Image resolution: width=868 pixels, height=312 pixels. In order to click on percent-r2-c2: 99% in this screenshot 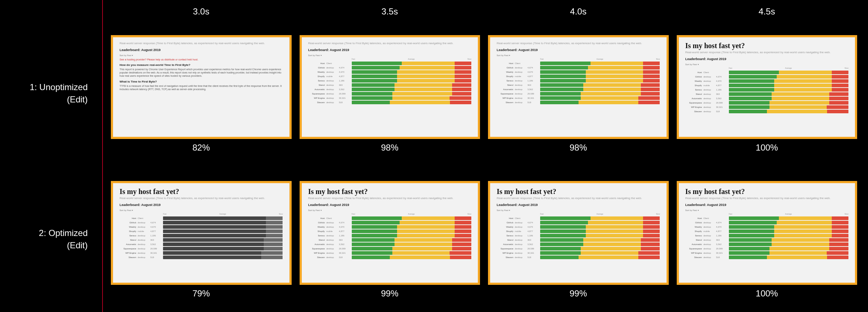, I will do `click(390, 294)`.